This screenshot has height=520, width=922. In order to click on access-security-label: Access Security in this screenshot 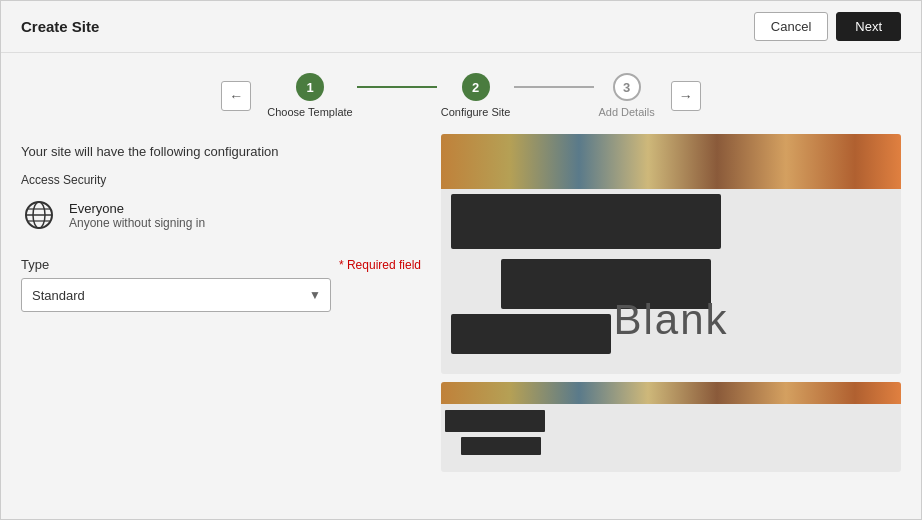, I will do `click(221, 180)`.